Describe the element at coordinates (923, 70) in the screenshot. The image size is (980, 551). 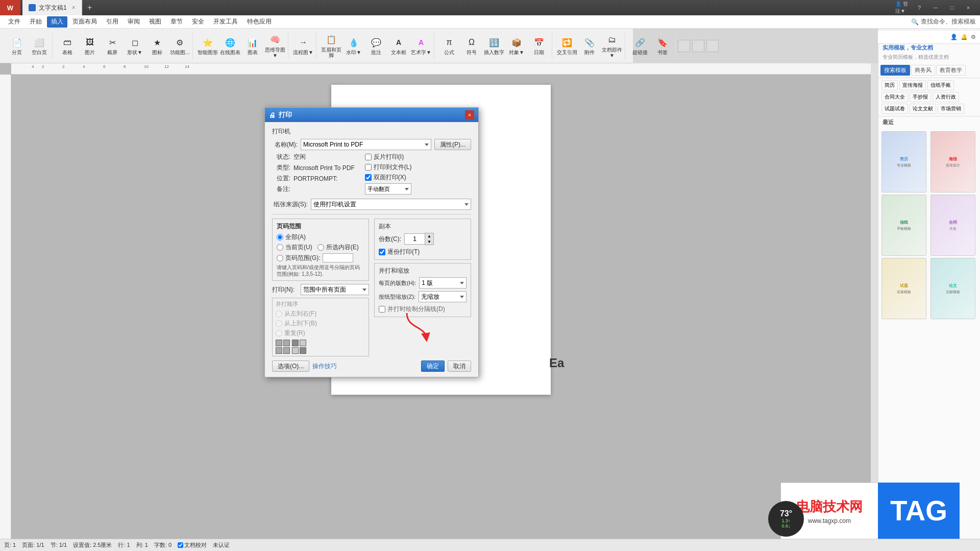
I see `sp-tab-business: 商务风` at that location.